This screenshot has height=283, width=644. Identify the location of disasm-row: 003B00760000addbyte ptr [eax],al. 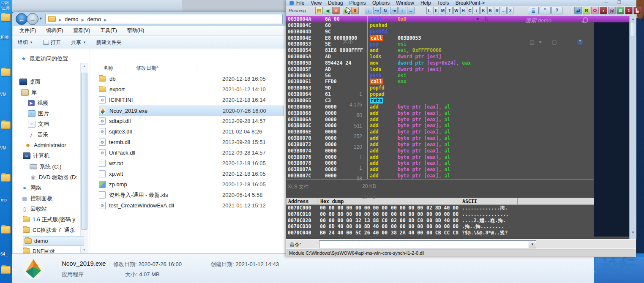
(440, 157).